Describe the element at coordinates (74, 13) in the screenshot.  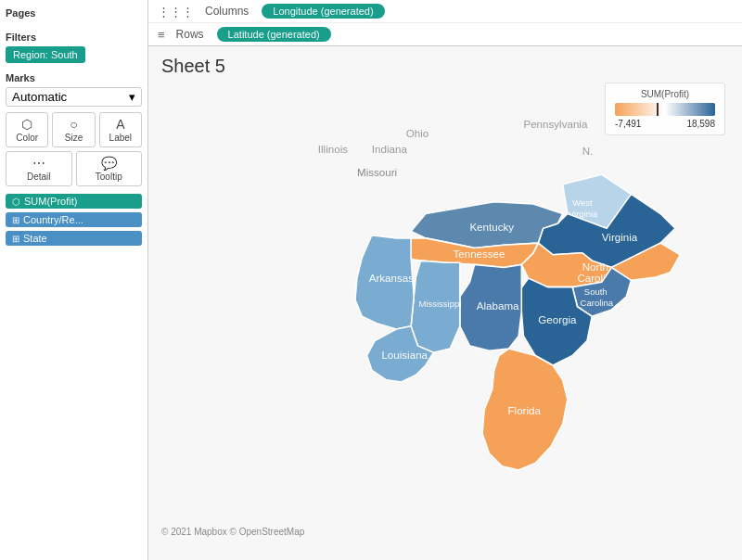
I see `pages-title: Pages` at that location.